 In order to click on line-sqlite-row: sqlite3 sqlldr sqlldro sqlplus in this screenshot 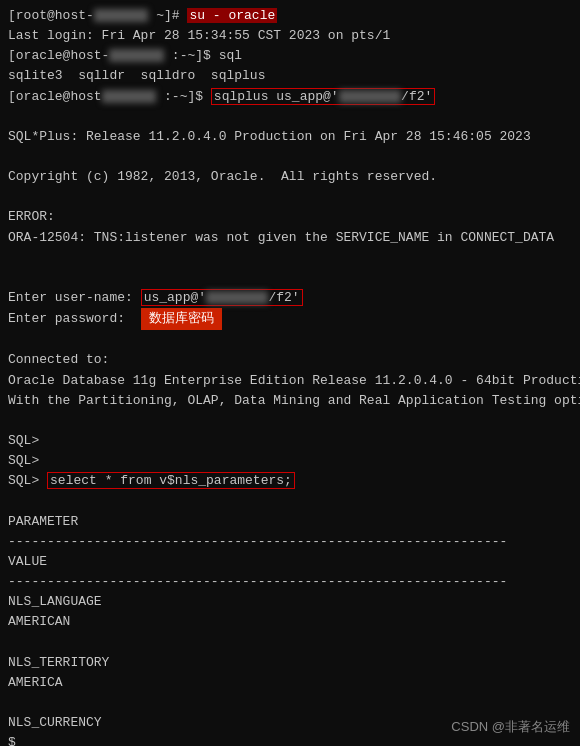, I will do `click(290, 76)`.